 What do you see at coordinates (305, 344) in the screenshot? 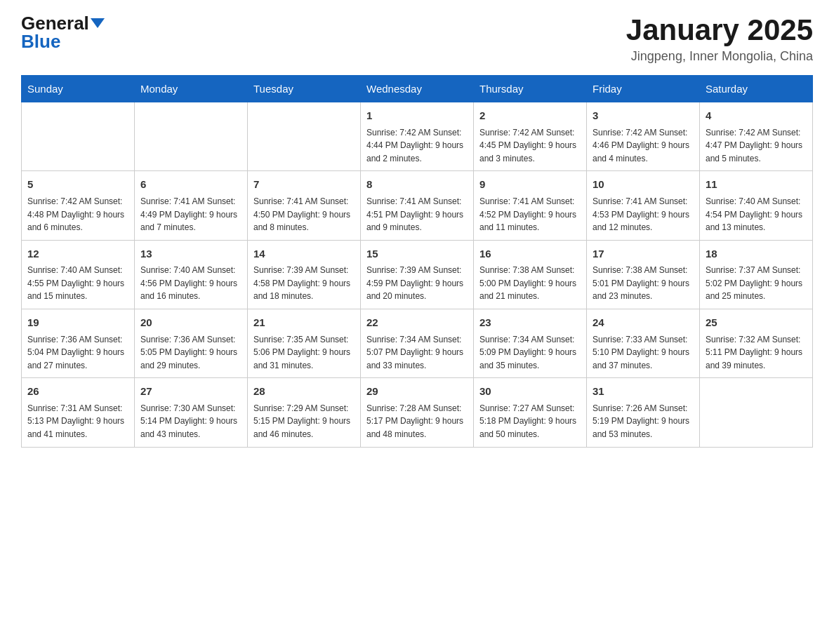
I see `calendar-cell: 21Sunrise: 7:35 AM Sunset: 5:06 PM Dayli…` at bounding box center [305, 344].